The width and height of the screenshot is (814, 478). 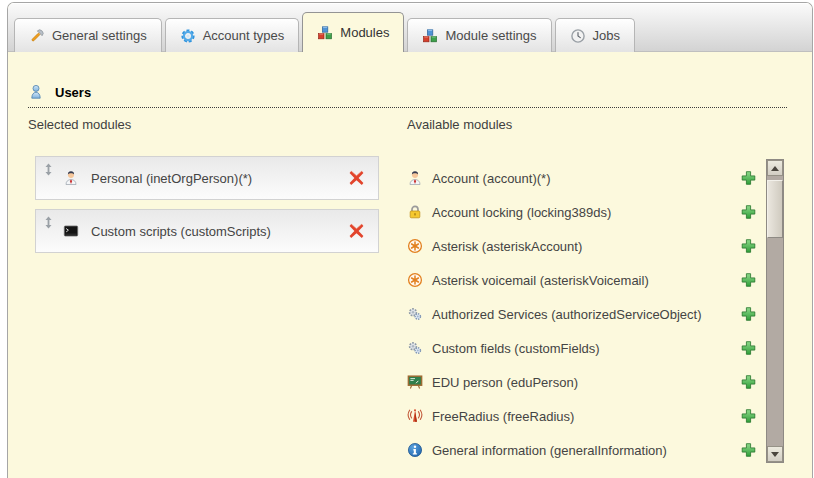 I want to click on available-module-row: EDU person (eduPerson), so click(x=583, y=382).